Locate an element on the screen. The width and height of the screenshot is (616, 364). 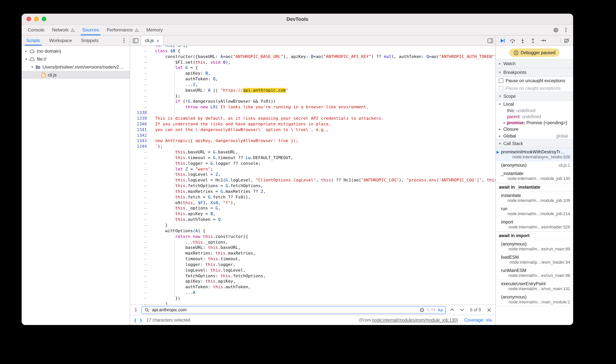
more-options-button is located at coordinates (566, 30).